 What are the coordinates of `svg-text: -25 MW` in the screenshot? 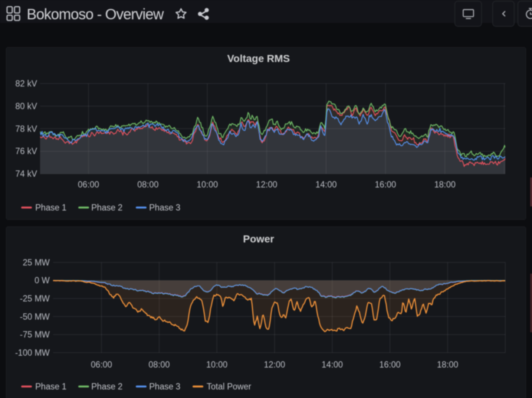 It's located at (35, 298).